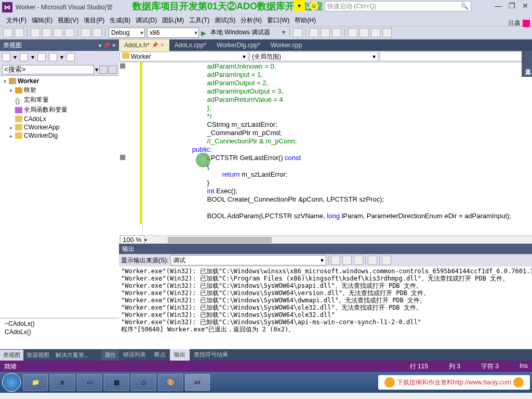 This screenshot has height=399, width=532. Describe the element at coordinates (325, 240) in the screenshot. I see `horizontal-scrollbar: 100 %▾` at that location.